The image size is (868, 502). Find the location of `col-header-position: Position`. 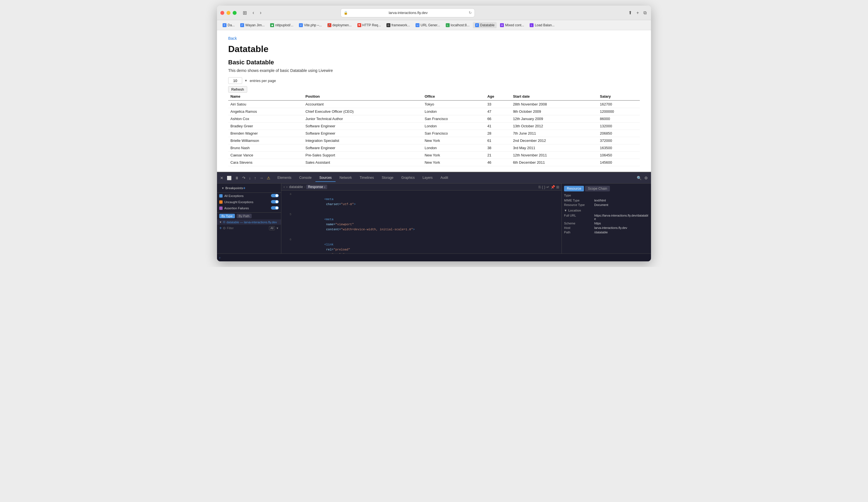

col-header-position: Position is located at coordinates (363, 97).